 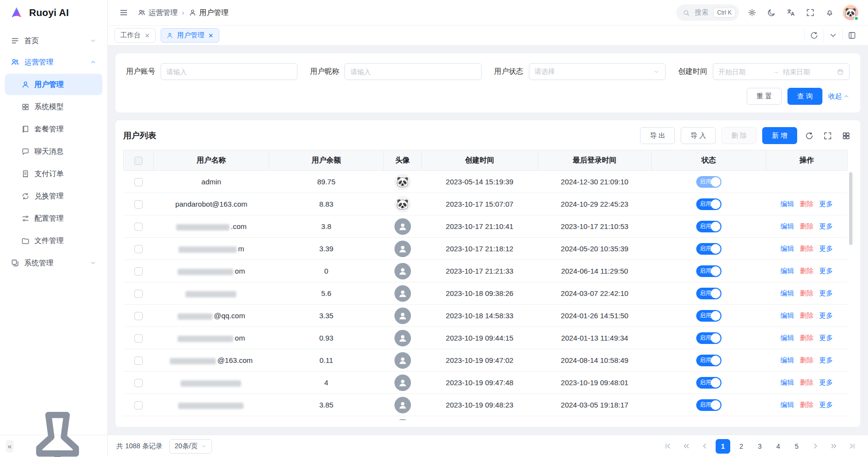 I want to click on prev-10-pages-button, so click(x=686, y=446).